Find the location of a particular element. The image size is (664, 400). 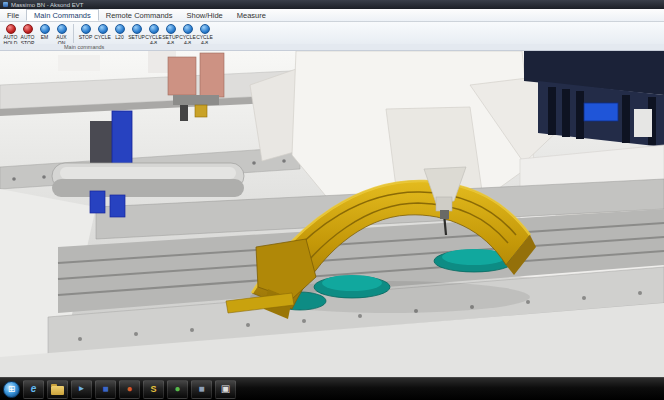

toolbar-button-setup-48: SETUP 4-8 is located at coordinates (170, 35).